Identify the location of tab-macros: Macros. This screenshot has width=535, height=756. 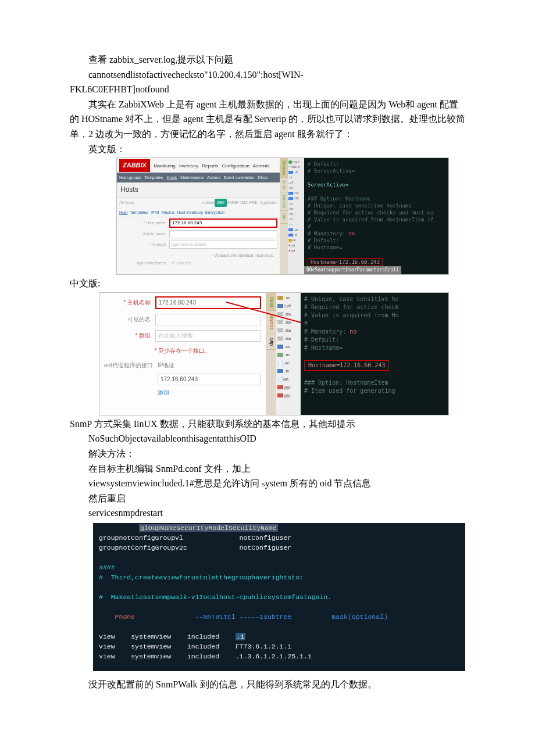
(167, 213).